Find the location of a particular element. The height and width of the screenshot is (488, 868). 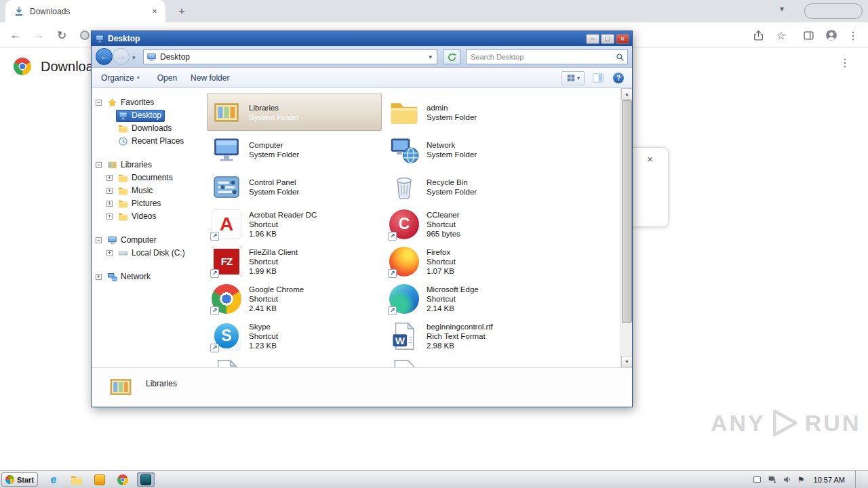

browser-forward-button: → is located at coordinates (39, 35).